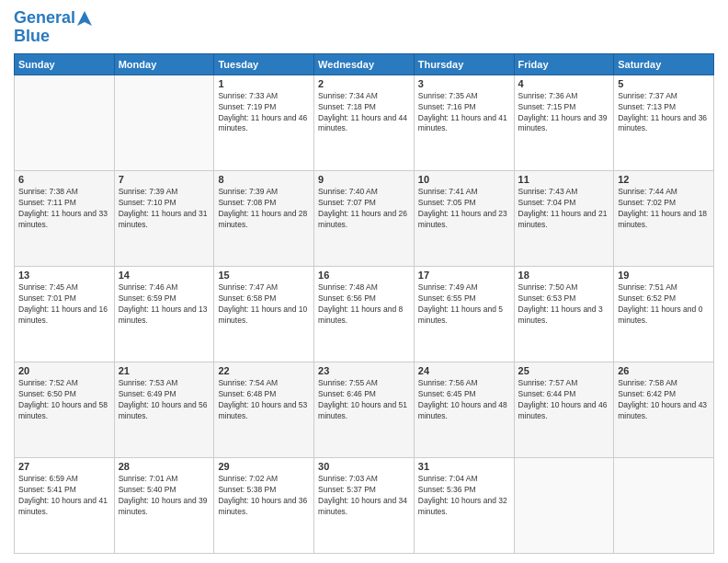 The width and height of the screenshot is (728, 563). Describe the element at coordinates (564, 409) in the screenshot. I see `calendar-cell: 25Sunrise: 7:57 AM Sunset: 6:44 PM Dayli…` at that location.